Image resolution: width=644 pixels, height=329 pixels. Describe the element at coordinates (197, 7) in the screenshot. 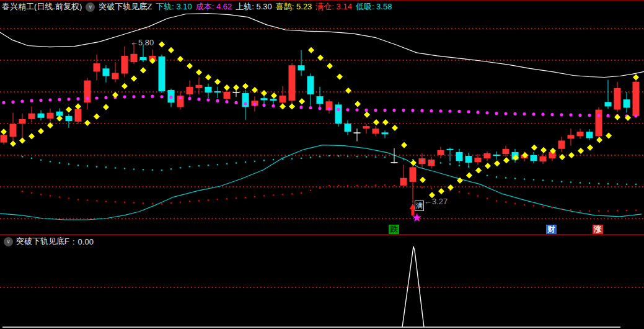

I see `header-bar: 春兴精工(日线.前复权) ∨ 突破下轨见底Z 下轨: 3.10成本: 4.62上…` at that location.